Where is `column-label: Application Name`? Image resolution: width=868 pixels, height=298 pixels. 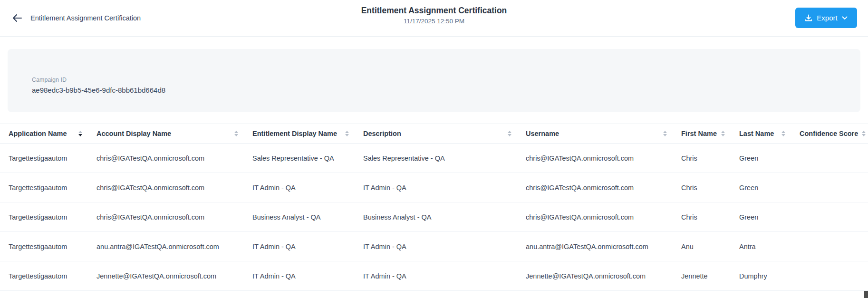 column-label: Application Name is located at coordinates (38, 134).